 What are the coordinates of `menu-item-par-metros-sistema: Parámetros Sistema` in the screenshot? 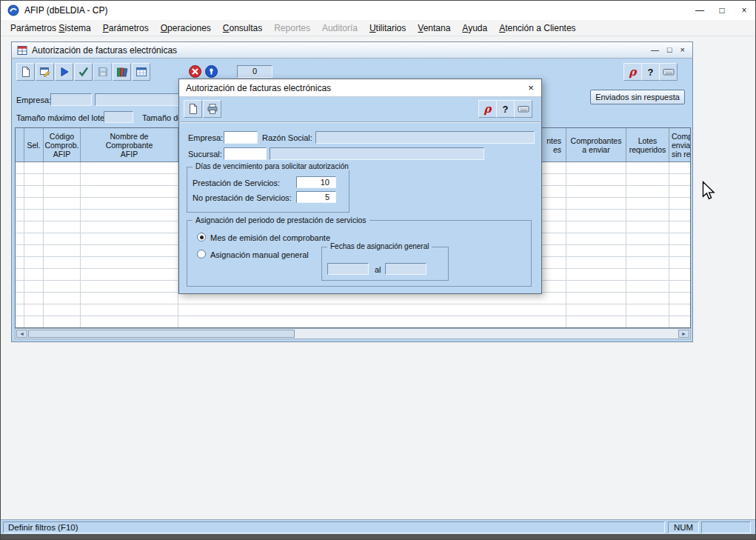 It's located at (50, 28).